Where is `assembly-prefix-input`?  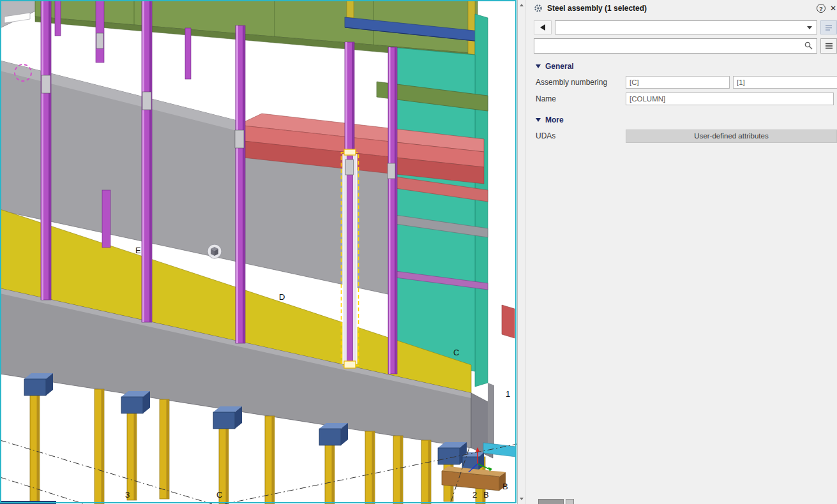 assembly-prefix-input is located at coordinates (678, 82).